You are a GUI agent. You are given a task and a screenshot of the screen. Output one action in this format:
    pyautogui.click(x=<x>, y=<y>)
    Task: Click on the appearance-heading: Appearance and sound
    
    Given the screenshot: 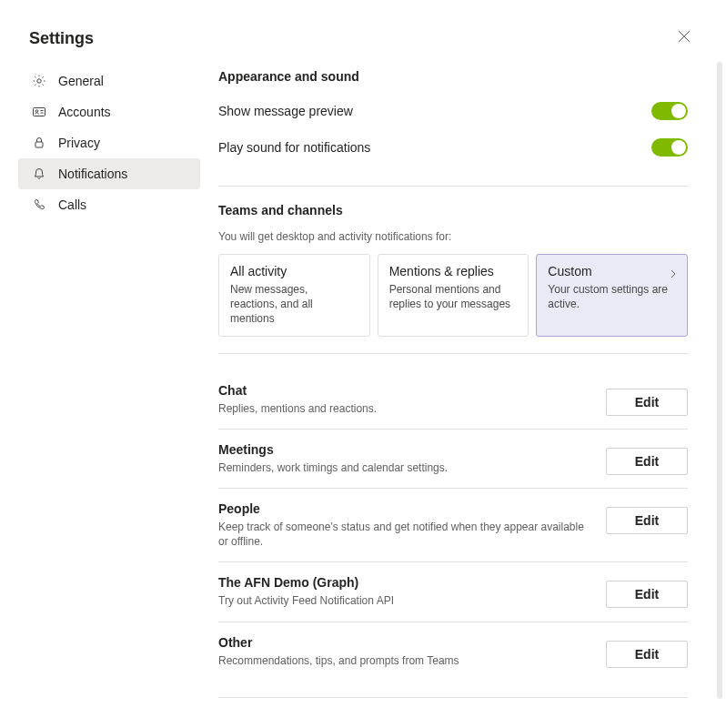 What is the action you would take?
    pyautogui.click(x=453, y=76)
    